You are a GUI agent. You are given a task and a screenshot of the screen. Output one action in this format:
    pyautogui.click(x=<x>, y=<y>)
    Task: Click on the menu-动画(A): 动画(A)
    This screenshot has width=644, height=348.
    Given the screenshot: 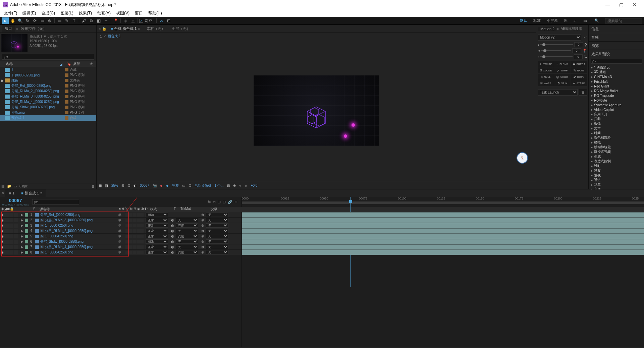 What is the action you would take?
    pyautogui.click(x=104, y=13)
    